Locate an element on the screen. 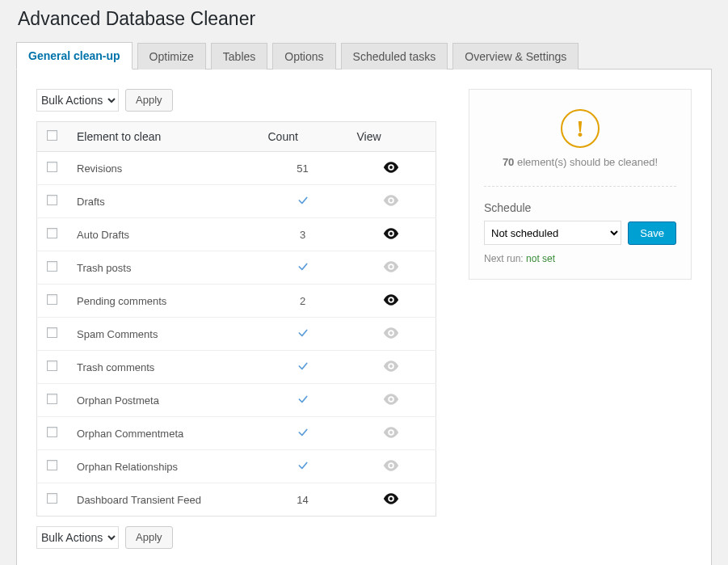 The image size is (728, 565). tab-tables: Tables is located at coordinates (239, 57).